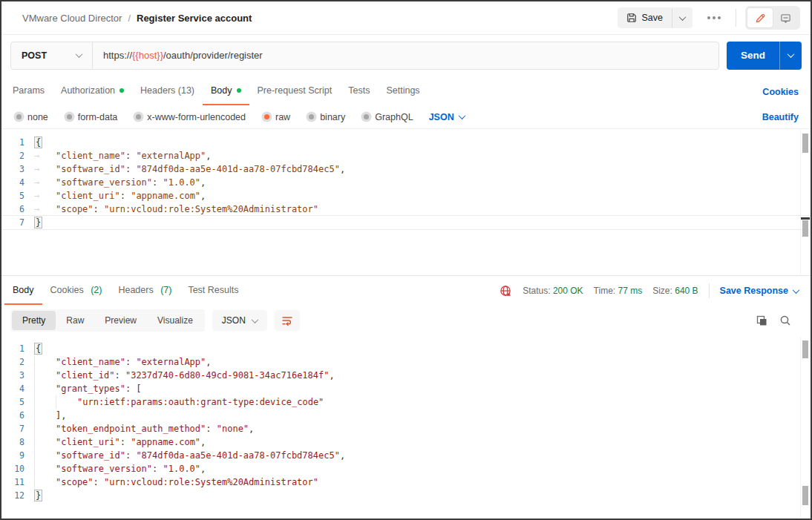  What do you see at coordinates (18, 169) in the screenshot?
I see `line-number: 3` at bounding box center [18, 169].